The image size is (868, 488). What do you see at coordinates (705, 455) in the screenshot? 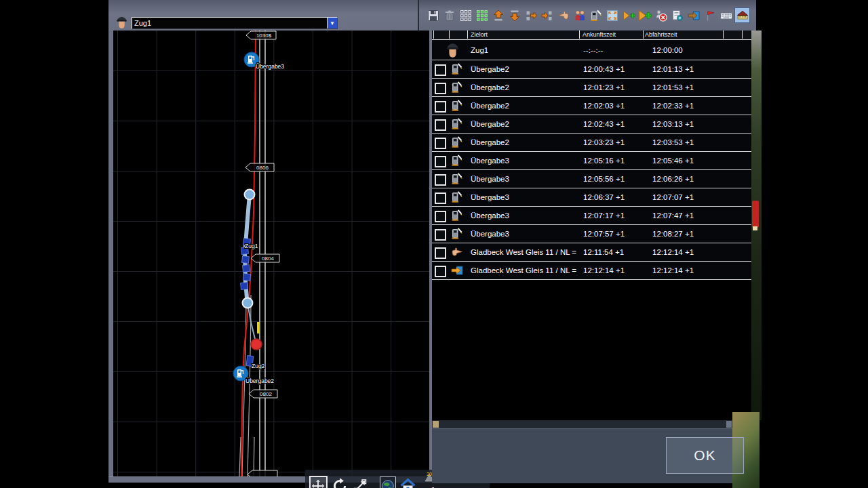
I see `ok-button: OK` at bounding box center [705, 455].